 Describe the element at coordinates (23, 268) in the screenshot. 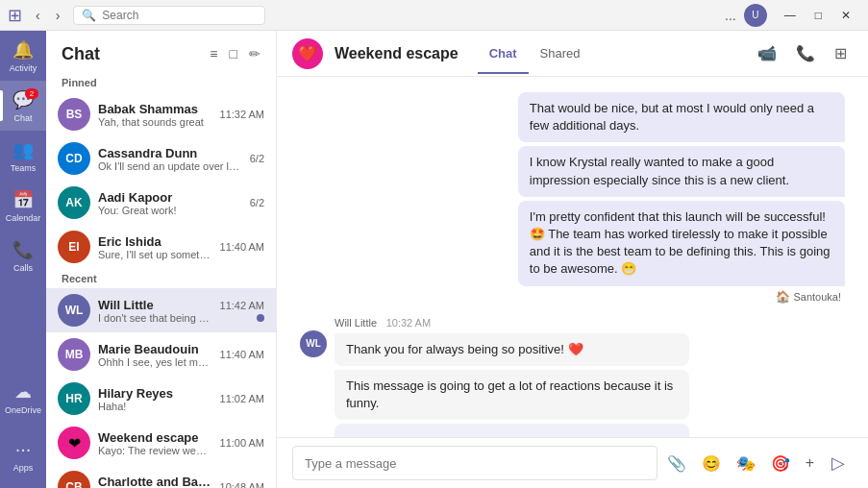

I see `calls-label: Calls` at that location.